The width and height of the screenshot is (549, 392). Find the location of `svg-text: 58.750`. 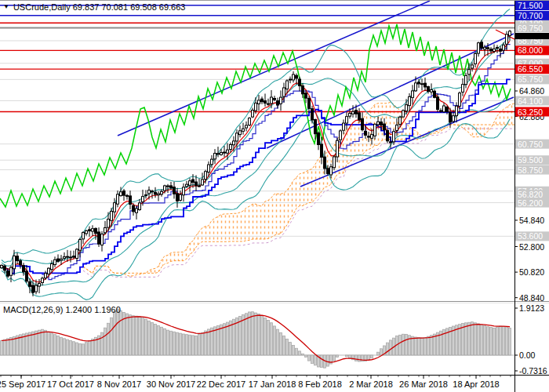

svg-text: 58.750 is located at coordinates (530, 170).